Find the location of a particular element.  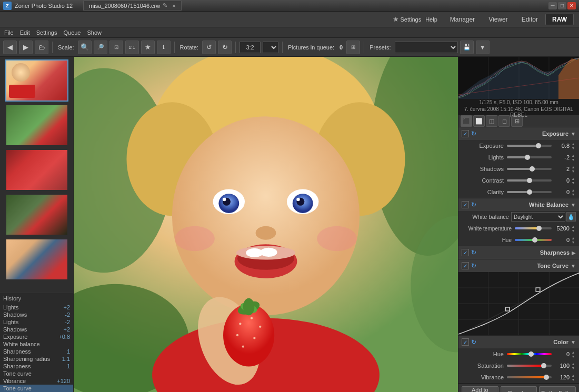

tone-curve-checkbox: ✓ is located at coordinates (465, 266).